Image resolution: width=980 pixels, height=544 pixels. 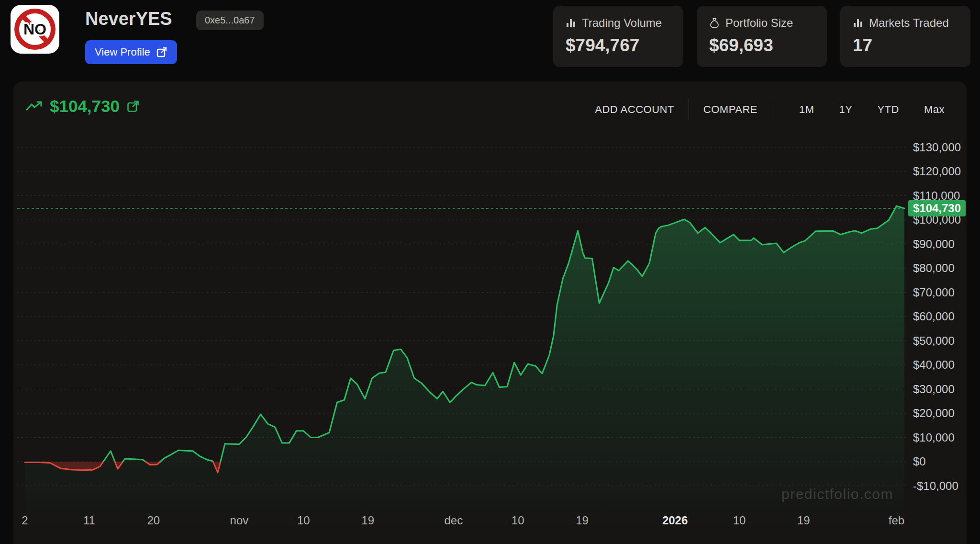 I want to click on svg-text: $80,000, so click(x=934, y=268).